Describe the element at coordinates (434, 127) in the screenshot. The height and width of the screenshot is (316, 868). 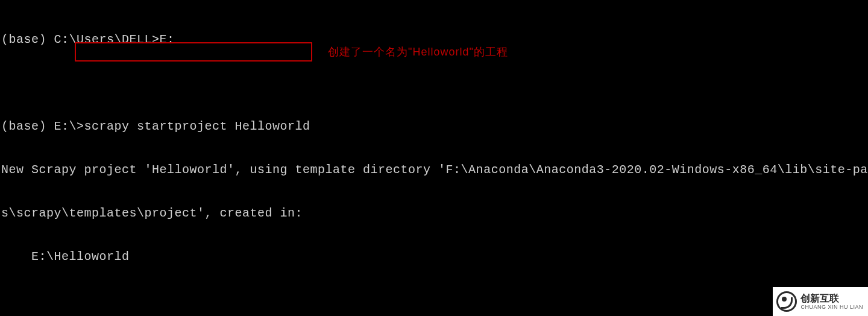
I see `terminal-line: (base) E:\>scrapy startproject Helloworl…` at that location.